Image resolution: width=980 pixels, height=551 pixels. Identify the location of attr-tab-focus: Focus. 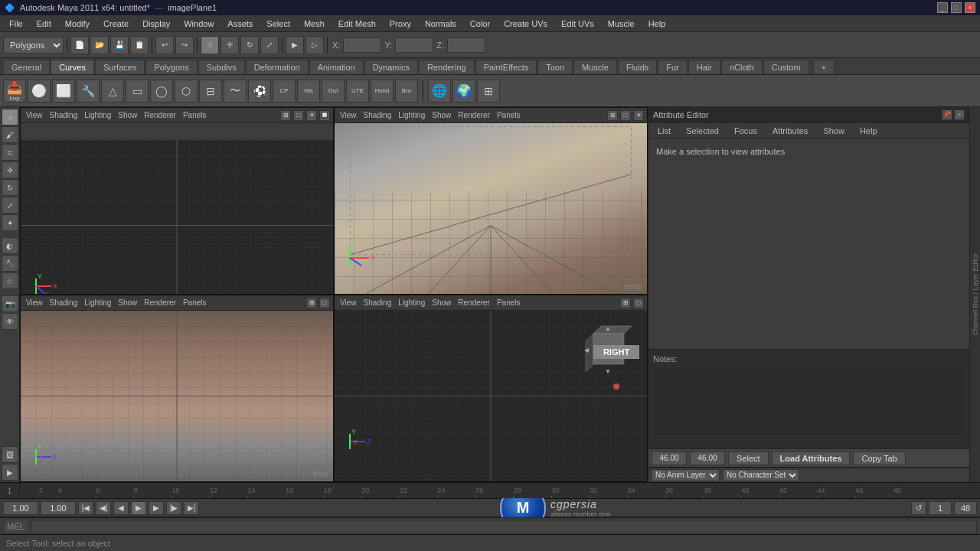
(746, 131).